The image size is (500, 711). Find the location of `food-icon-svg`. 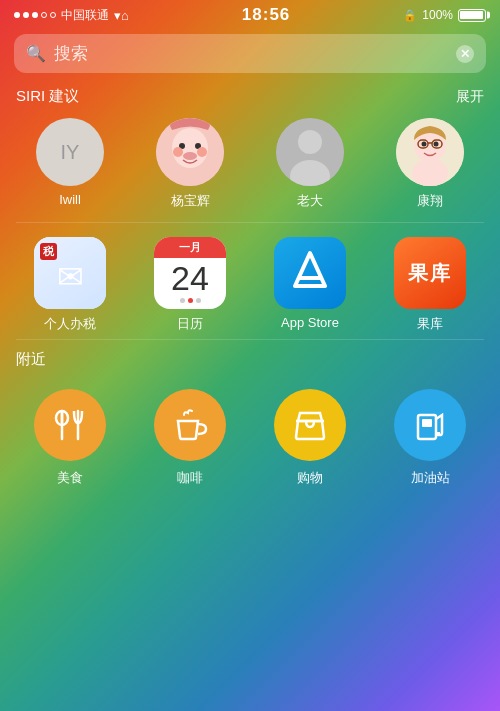

food-icon-svg is located at coordinates (70, 425).